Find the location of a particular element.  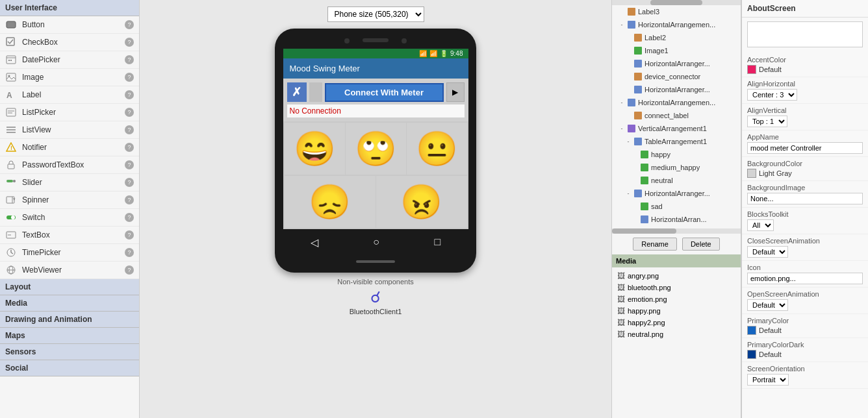

maps-section-header: Maps is located at coordinates (70, 336).